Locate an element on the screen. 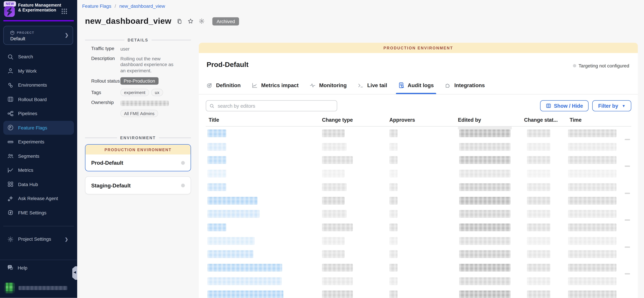 The height and width of the screenshot is (298, 644). sidebar-item-feature-flags: Feature Flags is located at coordinates (38, 128).